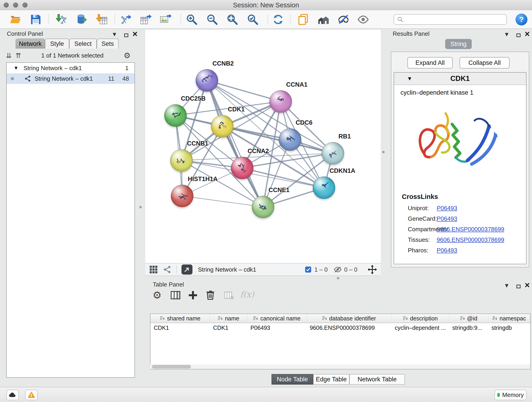 This screenshot has width=532, height=402. I want to click on network-node-hist1h1a, so click(182, 196).